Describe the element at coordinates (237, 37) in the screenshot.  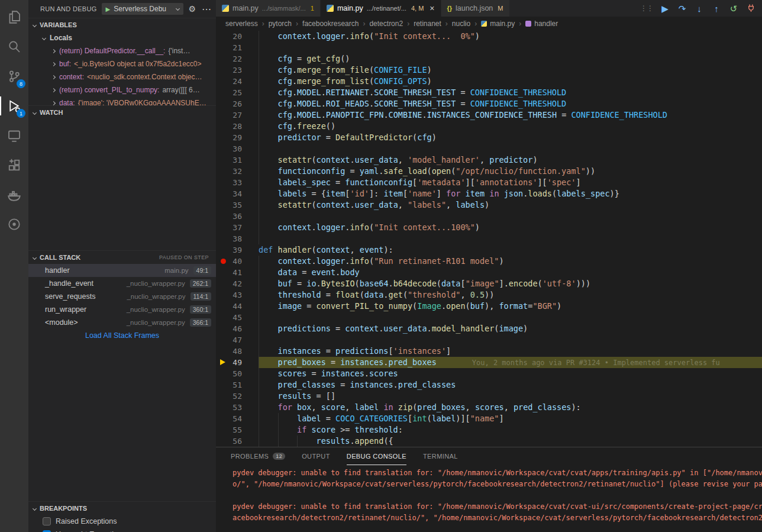
I see `editor-gutter: 20` at that location.